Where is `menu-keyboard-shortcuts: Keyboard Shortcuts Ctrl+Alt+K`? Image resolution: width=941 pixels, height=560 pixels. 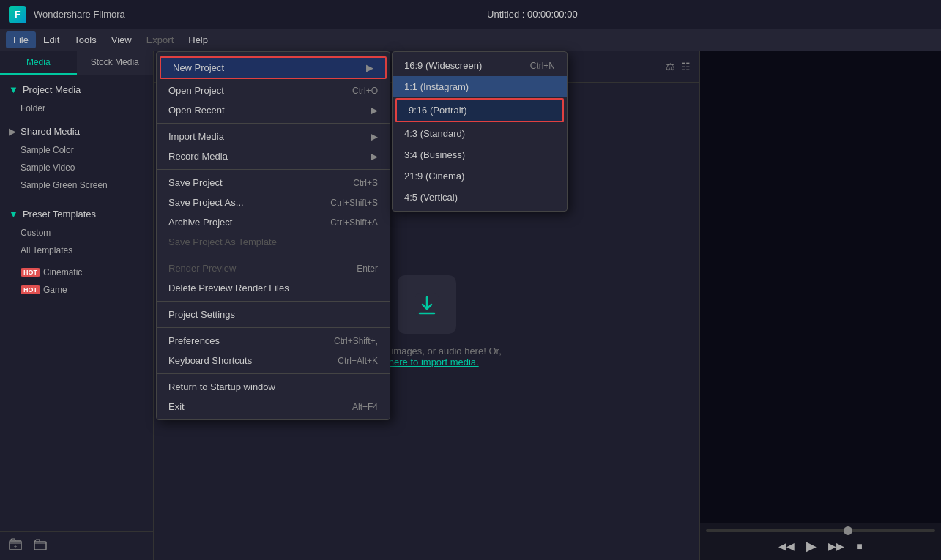 menu-keyboard-shortcuts: Keyboard Shortcuts Ctrl+Alt+K is located at coordinates (273, 360).